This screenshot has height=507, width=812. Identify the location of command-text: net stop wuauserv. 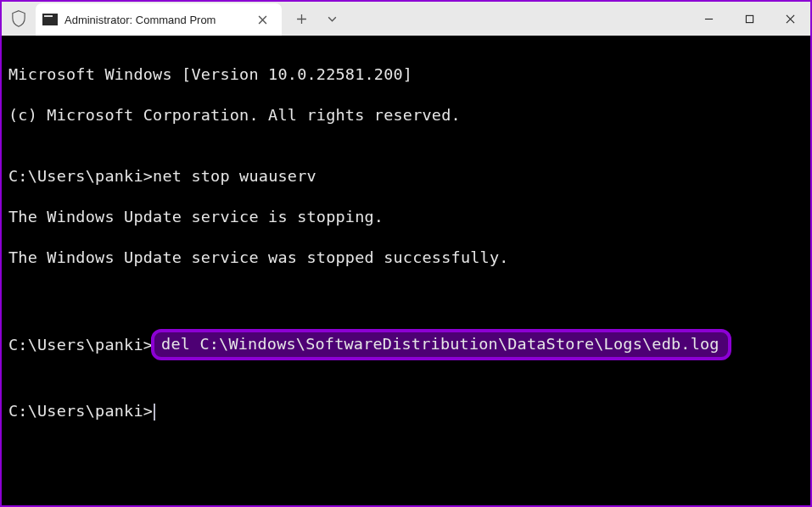
(234, 176).